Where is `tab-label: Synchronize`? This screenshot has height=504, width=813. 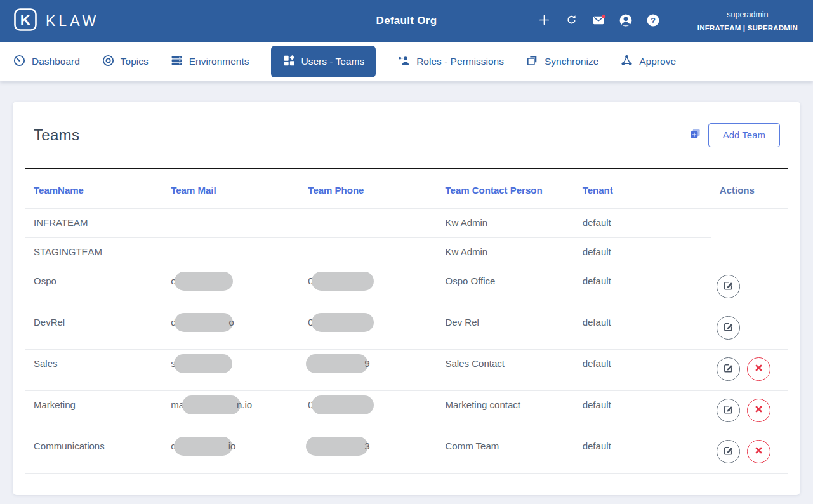
tab-label: Synchronize is located at coordinates (571, 62).